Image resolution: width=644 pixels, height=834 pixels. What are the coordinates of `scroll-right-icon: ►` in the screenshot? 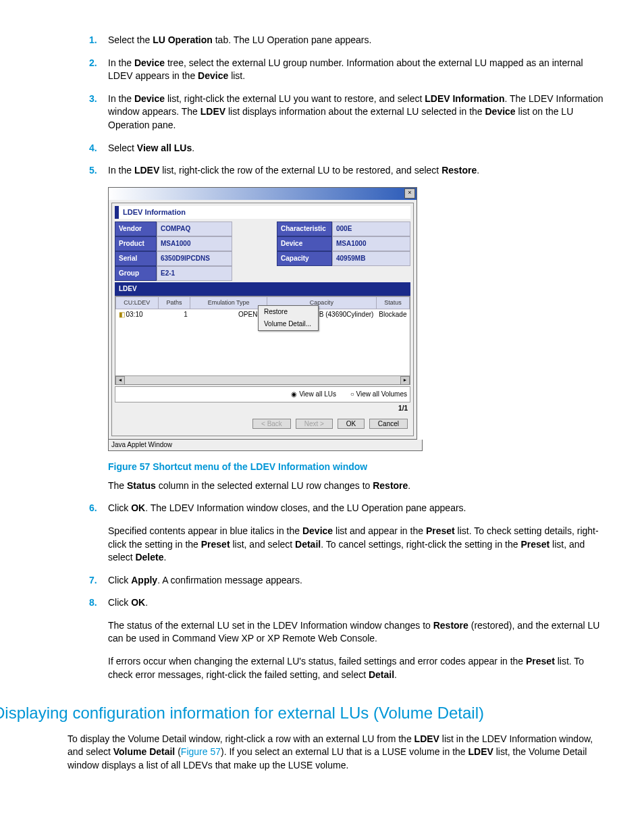 It's located at (405, 381).